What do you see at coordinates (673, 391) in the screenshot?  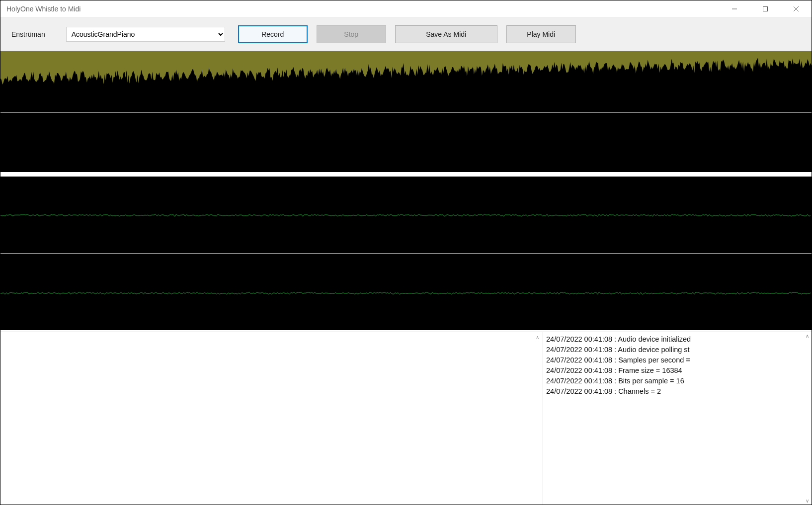 I see `log-line: 24/07/2022 00:41:08 : Channels = 2` at bounding box center [673, 391].